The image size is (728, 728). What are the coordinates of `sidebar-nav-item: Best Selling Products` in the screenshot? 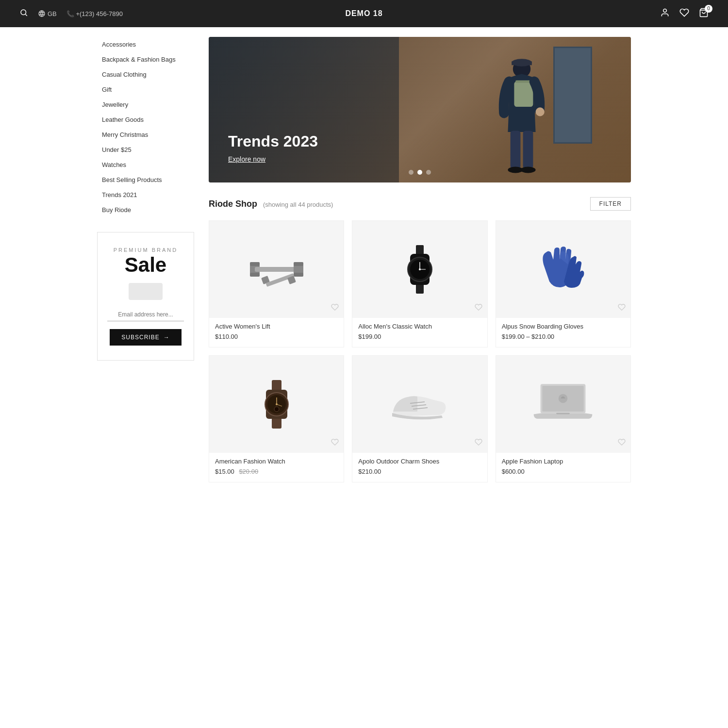 It's located at (146, 180).